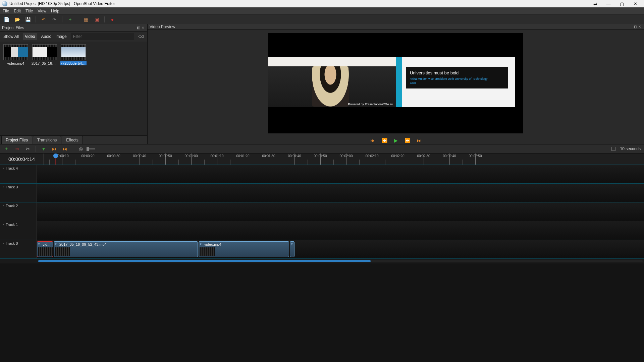 This screenshot has width=644, height=362. I want to click on track-name: Track 0, so click(12, 243).